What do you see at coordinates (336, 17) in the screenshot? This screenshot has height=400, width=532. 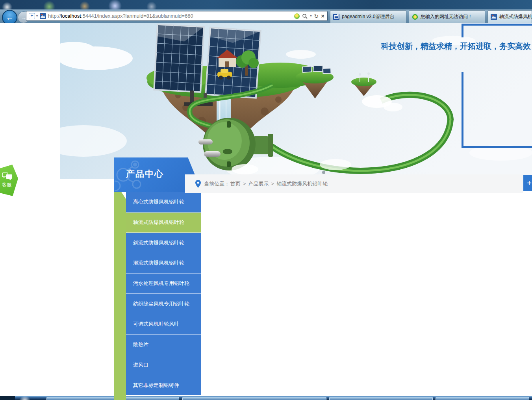 I see `pageadmin-logo-icon` at bounding box center [336, 17].